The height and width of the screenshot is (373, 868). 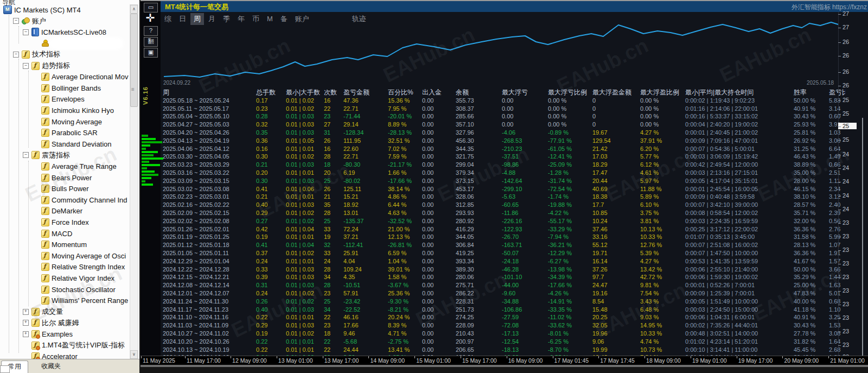 What do you see at coordinates (513, 149) in the screenshot?
I see `table-row: 2025.04.06 ~ 2025.04.120.160.01 | 0.0116…` at bounding box center [513, 149].